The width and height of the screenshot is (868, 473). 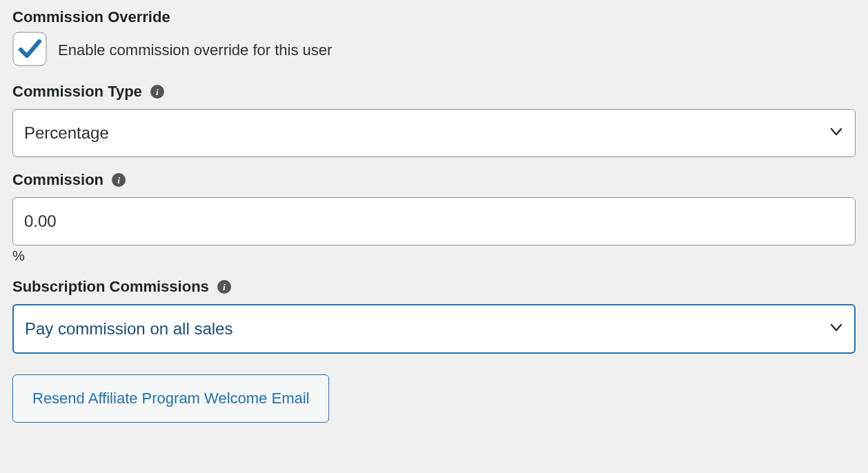 What do you see at coordinates (58, 180) in the screenshot?
I see `commission-label: Commission` at bounding box center [58, 180].